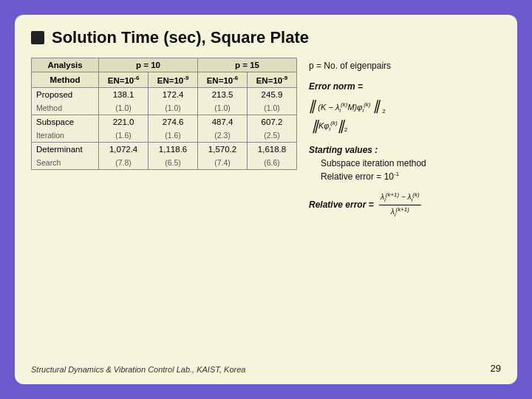 This screenshot has width=532, height=399. Describe the element at coordinates (496, 368) in the screenshot. I see `page-number: 29` at that location.